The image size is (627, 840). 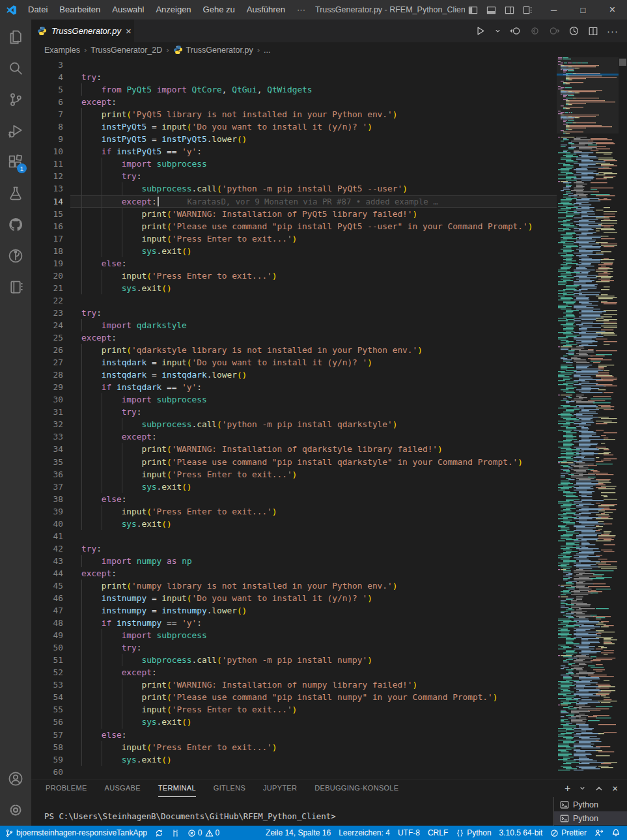 What do you see at coordinates (47, 462) in the screenshot?
I see `line-number: 35` at bounding box center [47, 462].